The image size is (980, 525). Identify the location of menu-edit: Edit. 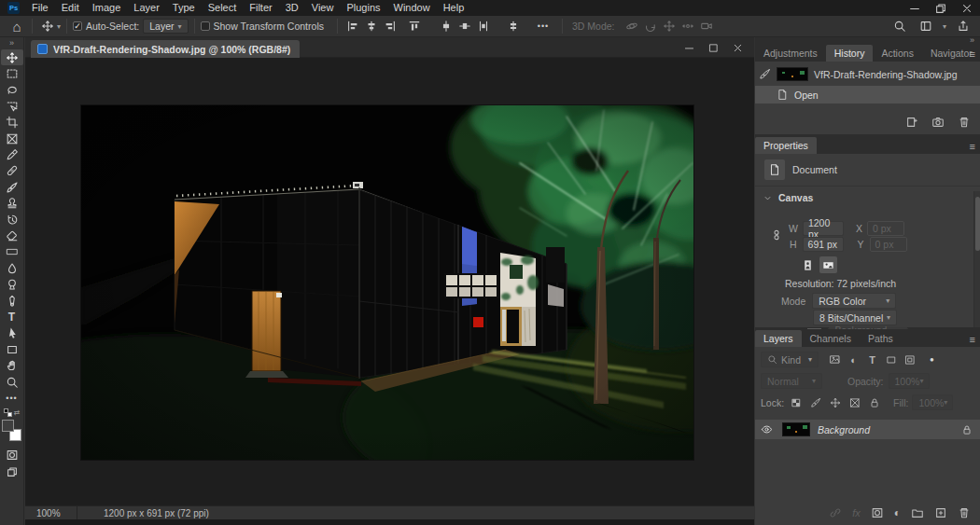
(71, 7).